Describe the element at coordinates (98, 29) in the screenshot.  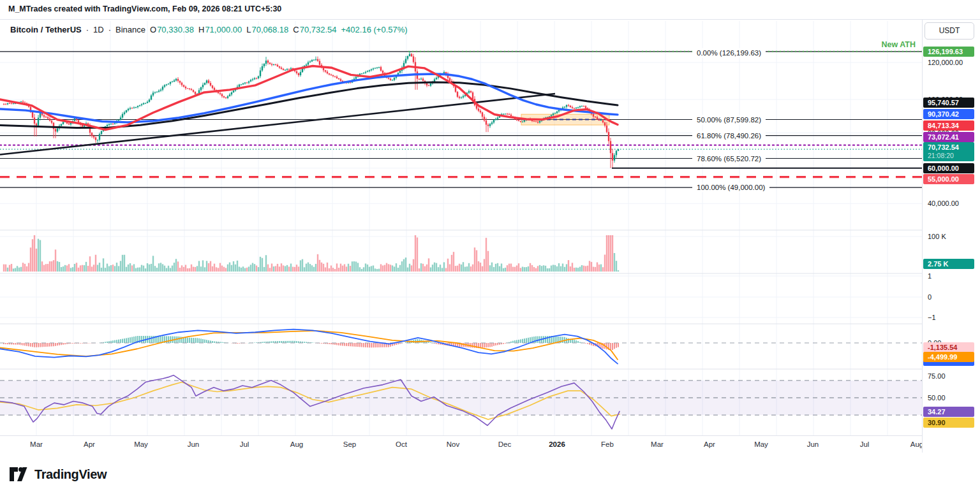
I see `interval-label: 1D` at that location.